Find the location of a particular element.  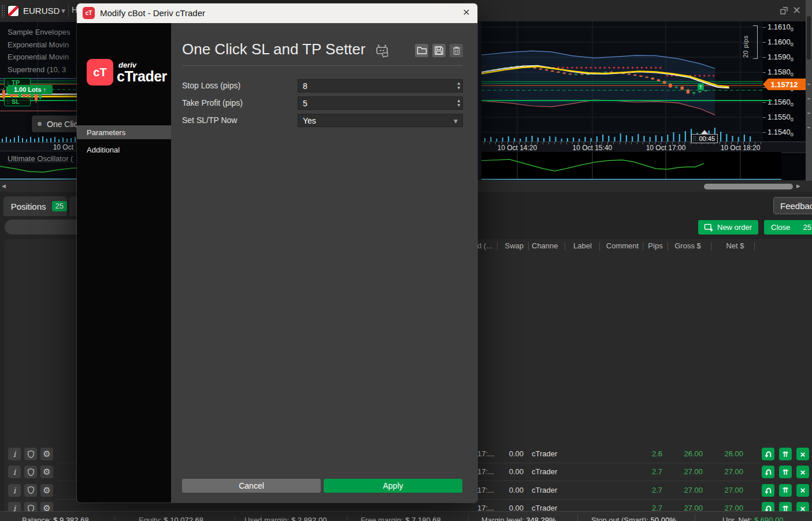

time-axis-fragment: 10 Oct is located at coordinates (38, 147).